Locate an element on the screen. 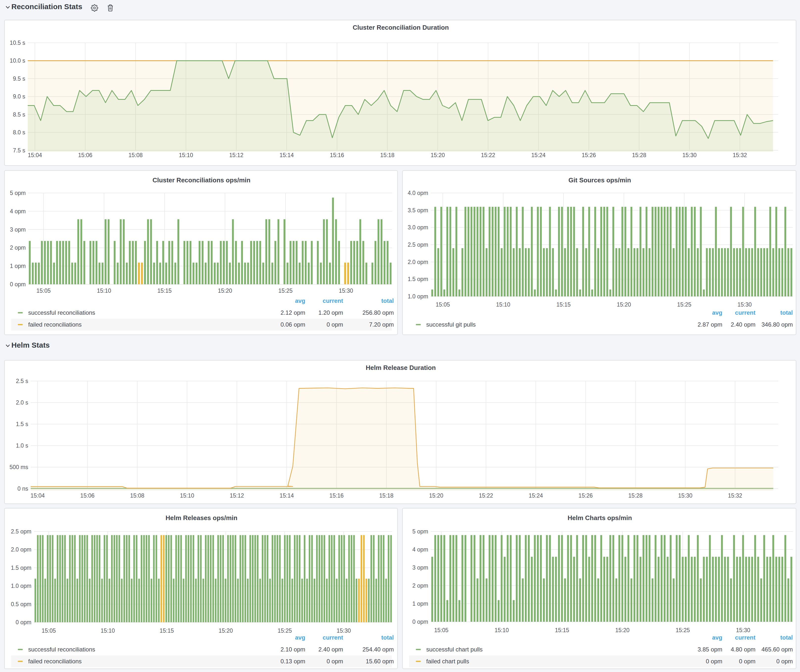 This screenshot has width=800, height=672. svg-text: 15.60 opm is located at coordinates (380, 661).